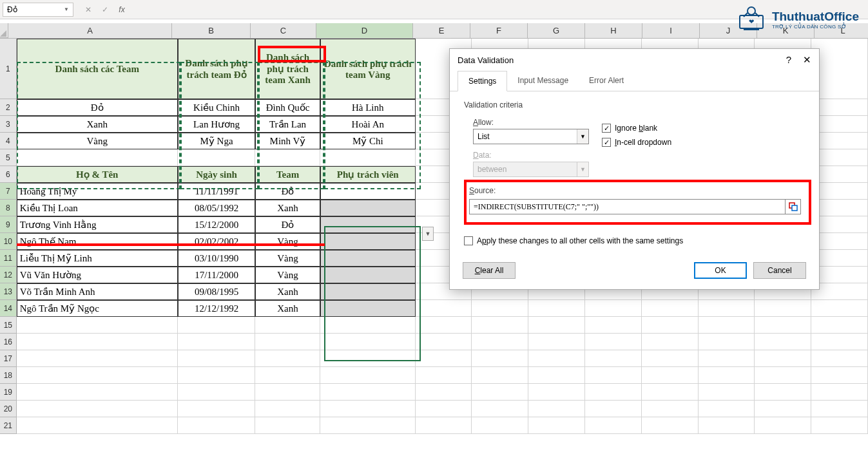  Describe the element at coordinates (217, 69) in the screenshot. I see `cell: Danh sách phụ trách team Đỏ` at that location.